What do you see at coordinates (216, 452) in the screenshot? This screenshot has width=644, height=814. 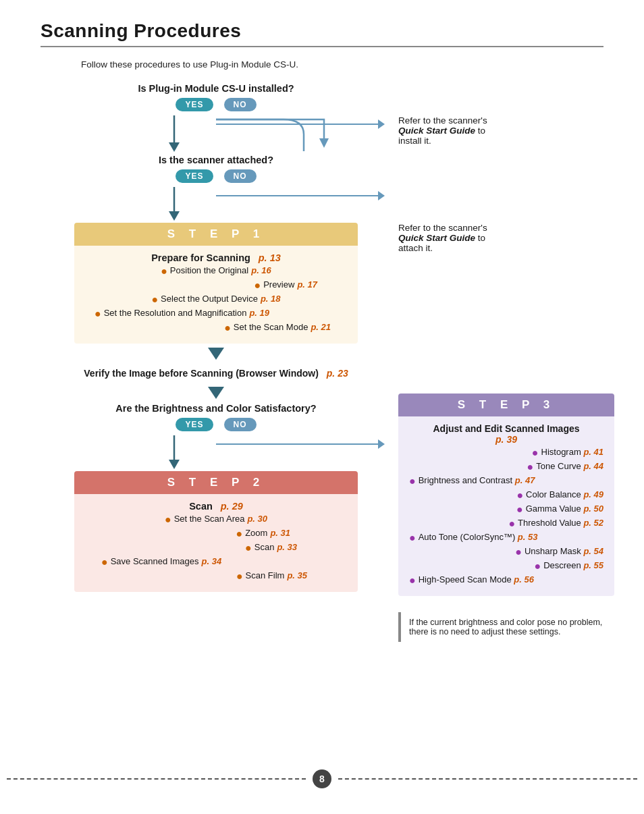 I see `q3-arrows` at bounding box center [216, 452].